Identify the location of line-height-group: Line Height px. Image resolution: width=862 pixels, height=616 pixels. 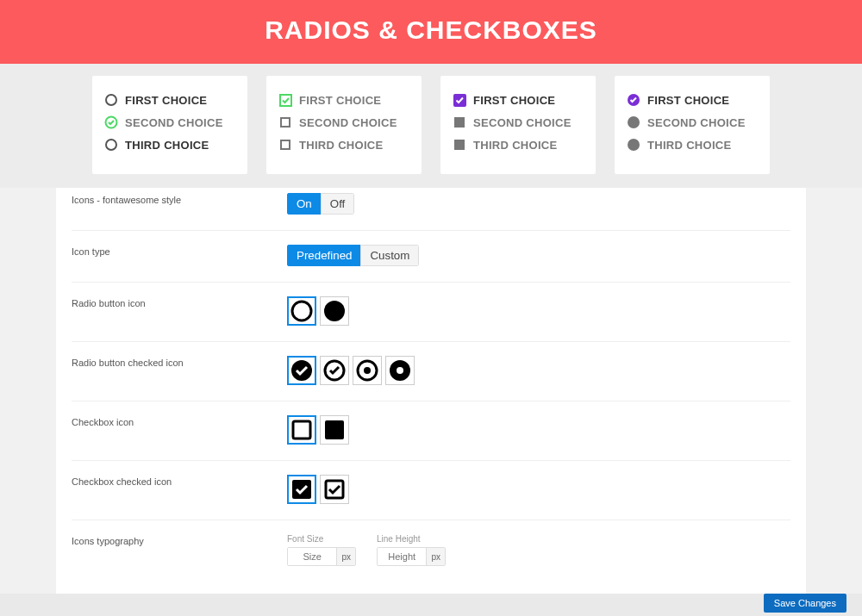
(411, 550).